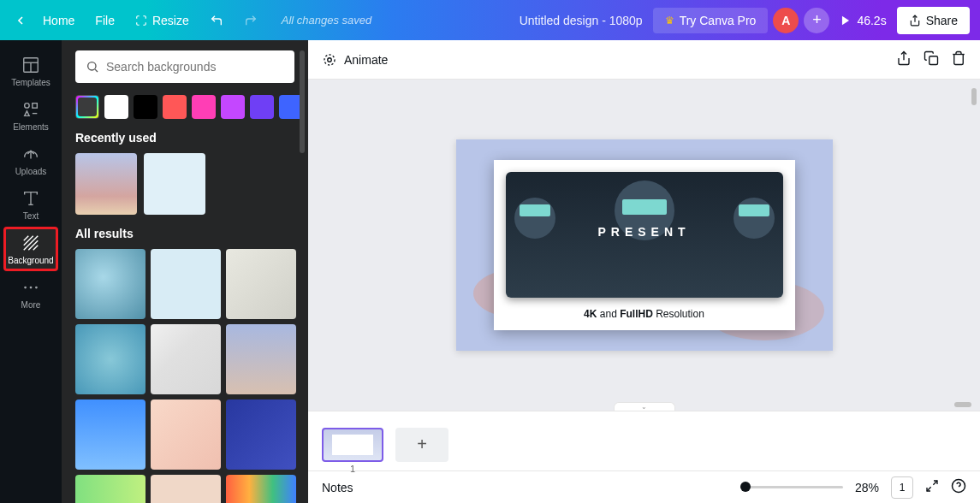  Describe the element at coordinates (931, 60) in the screenshot. I see `duplicate-page-button` at that location.